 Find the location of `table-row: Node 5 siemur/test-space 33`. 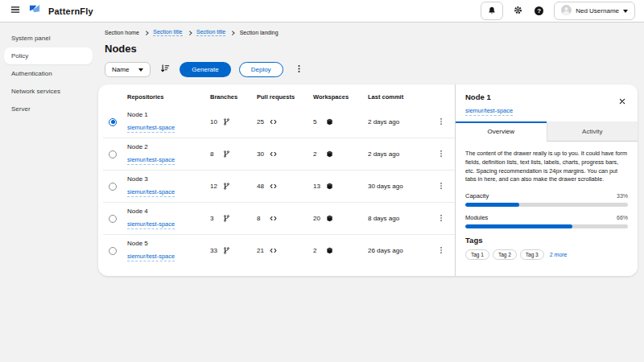

table-row: Node 5 siemur/test-space 33 is located at coordinates (279, 251).